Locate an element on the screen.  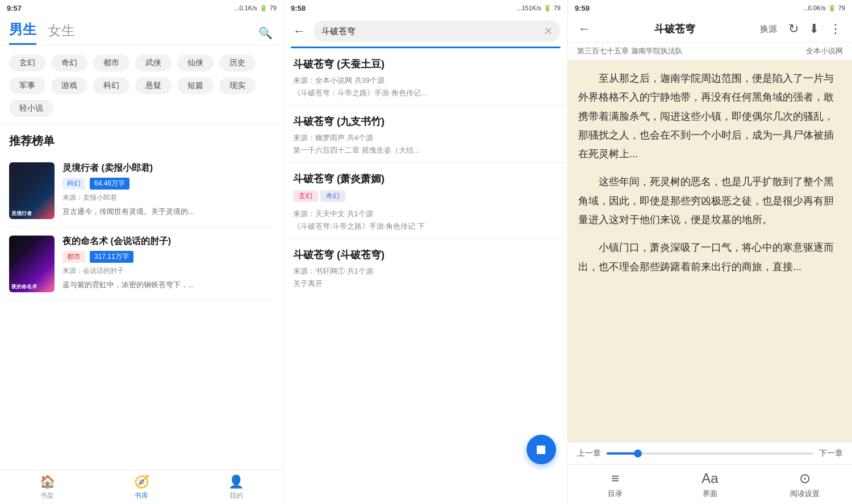
time-3: 9:59 is located at coordinates (582, 8).